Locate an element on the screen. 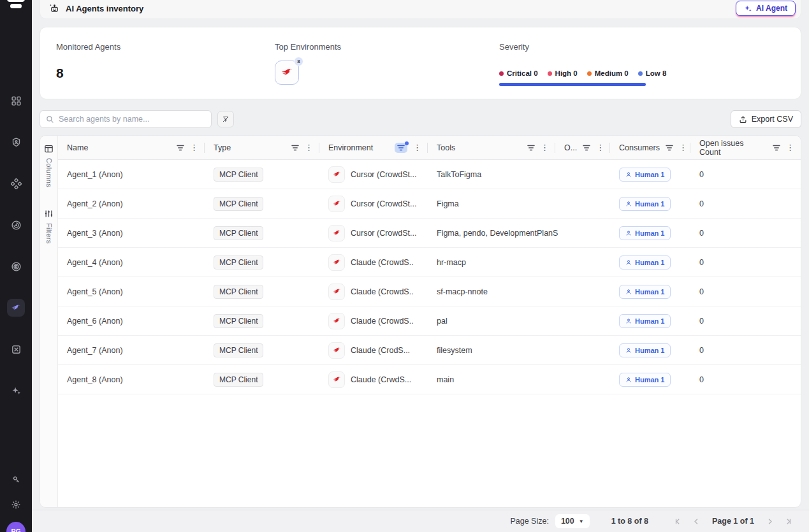 This screenshot has width=809, height=532. last-page-icon is located at coordinates (788, 521).